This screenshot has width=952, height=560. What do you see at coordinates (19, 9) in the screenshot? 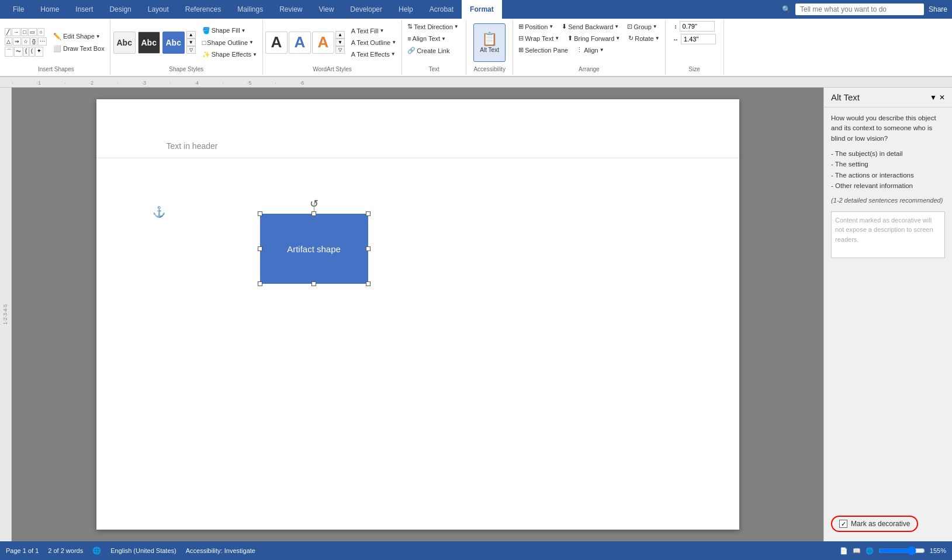
I see `tab-file: File` at bounding box center [19, 9].